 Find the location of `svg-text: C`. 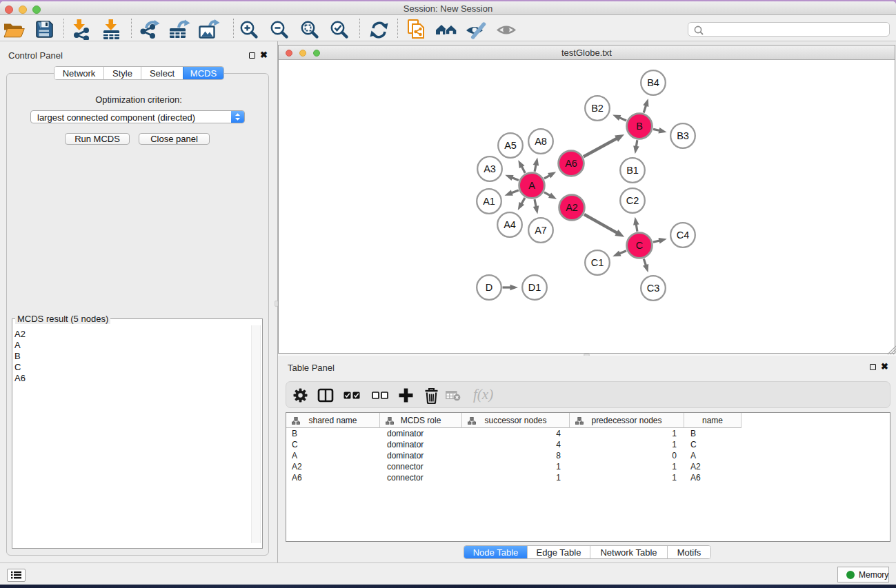

svg-text: C is located at coordinates (639, 245).